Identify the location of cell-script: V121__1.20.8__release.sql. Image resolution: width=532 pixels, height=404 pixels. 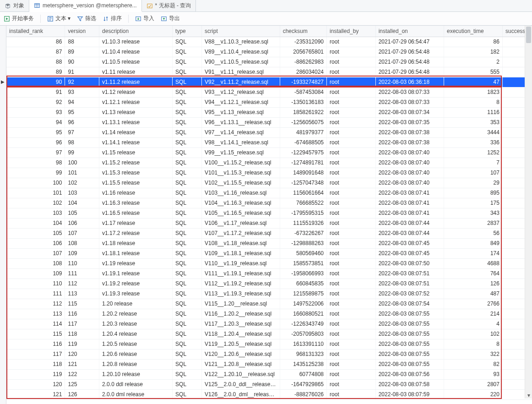
(241, 364).